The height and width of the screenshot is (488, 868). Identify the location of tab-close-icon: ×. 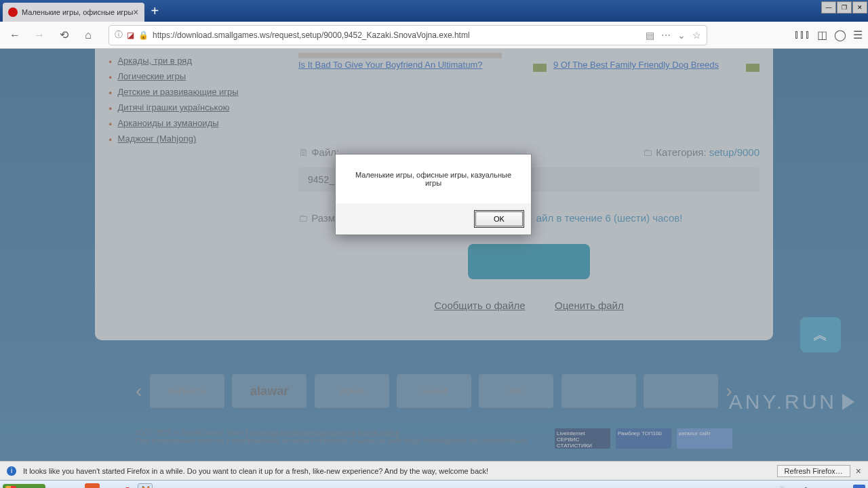
(136, 12).